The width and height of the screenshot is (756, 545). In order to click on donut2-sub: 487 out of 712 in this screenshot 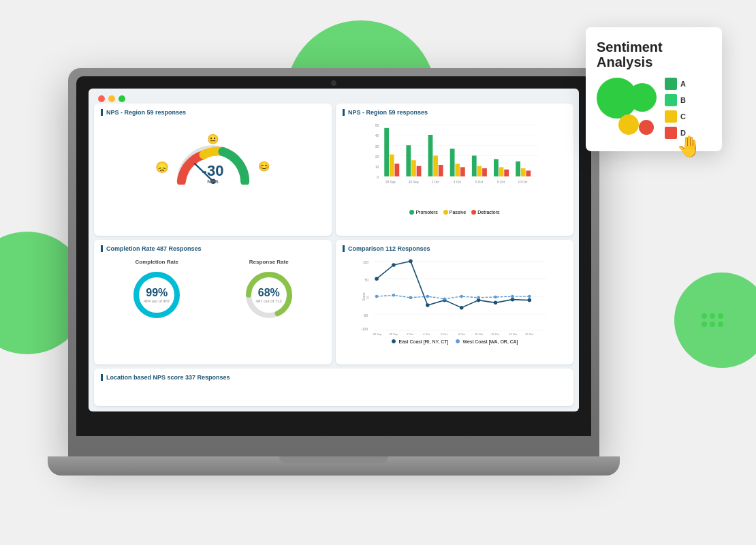, I will do `click(269, 300)`.